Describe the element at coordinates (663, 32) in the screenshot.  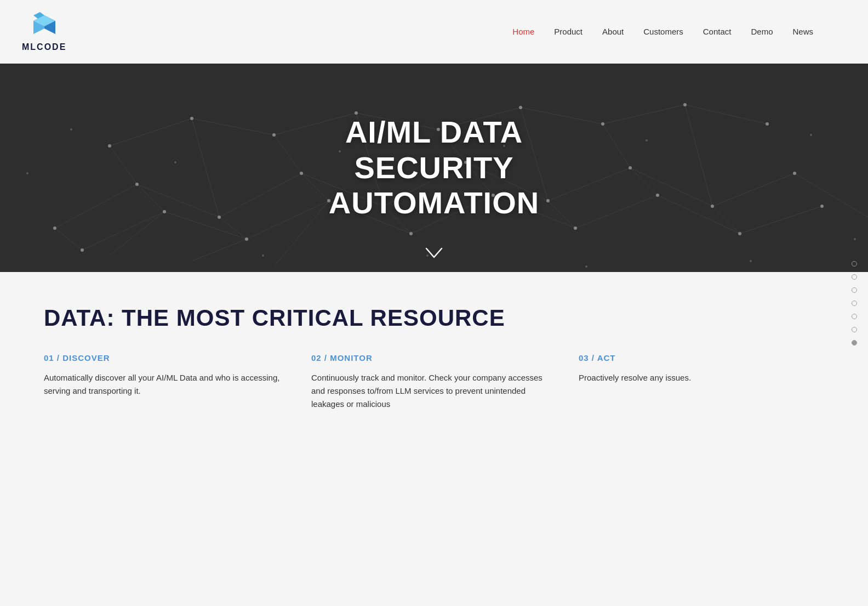
I see `main-nav: Home Product About Customers Contact Dem…` at that location.